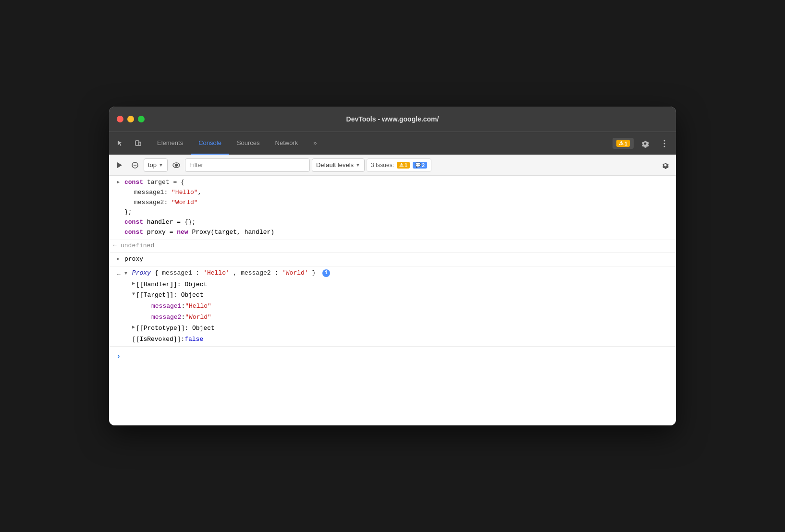  I want to click on handler-row: [[Handler]]: Object, so click(404, 285).